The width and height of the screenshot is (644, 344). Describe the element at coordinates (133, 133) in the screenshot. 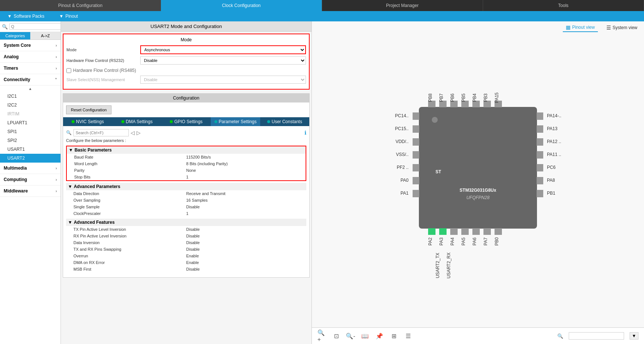

I see `prev-result-icon: ◁` at that location.